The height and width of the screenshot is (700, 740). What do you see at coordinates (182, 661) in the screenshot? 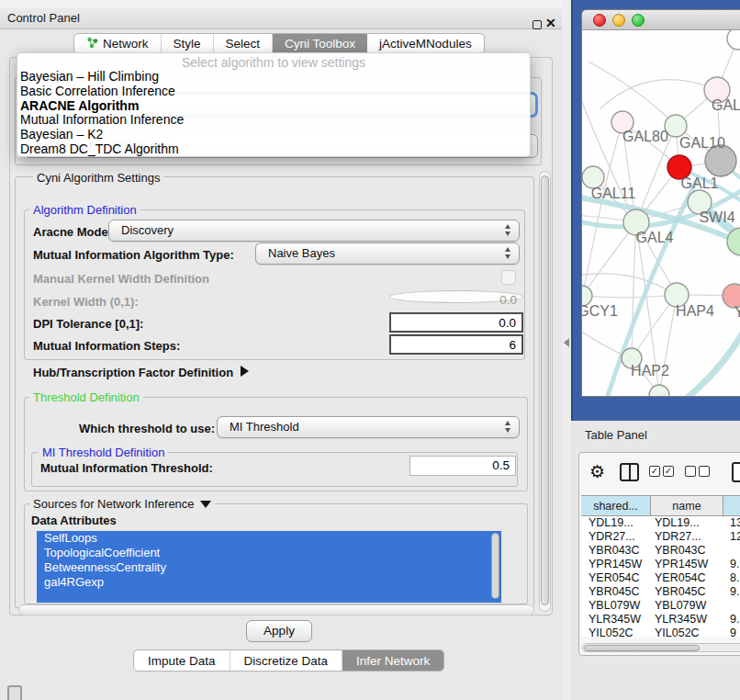
I see `tab-label: Impute Data` at bounding box center [182, 661].